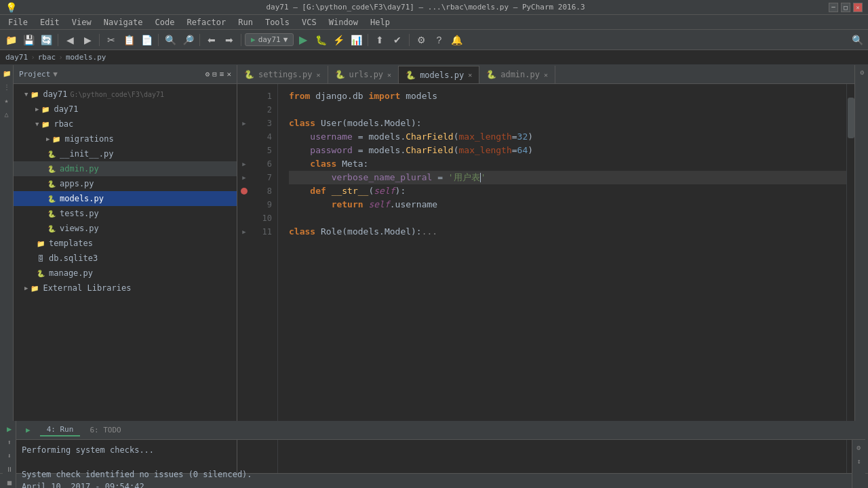 The height and width of the screenshot is (488, 868). I want to click on menu-vcs: VCS, so click(309, 22).